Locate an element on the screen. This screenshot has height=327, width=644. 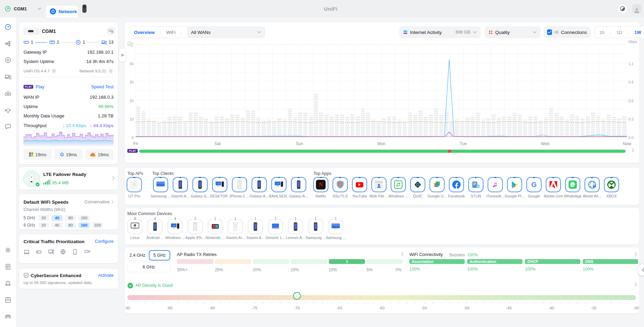
common-device-tile: 8 is located at coordinates (135, 227).